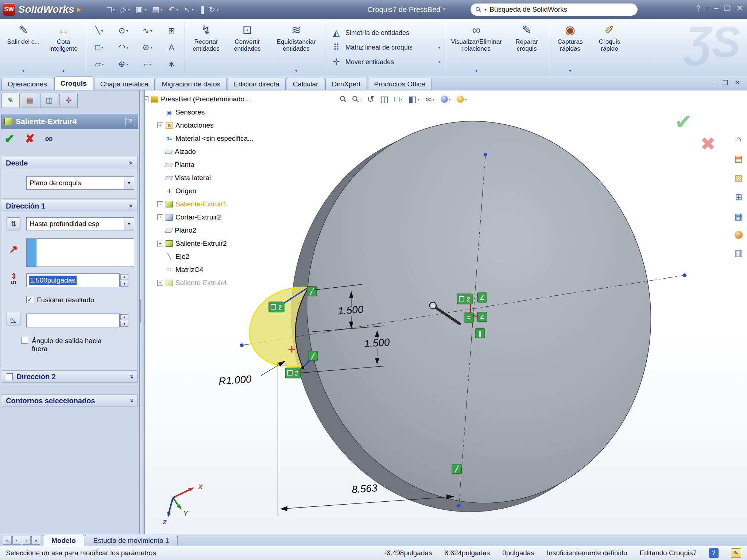  Describe the element at coordinates (199, 99) in the screenshot. I see `tree-root-pressbed: − PressBed (Predeterminado...` at that location.